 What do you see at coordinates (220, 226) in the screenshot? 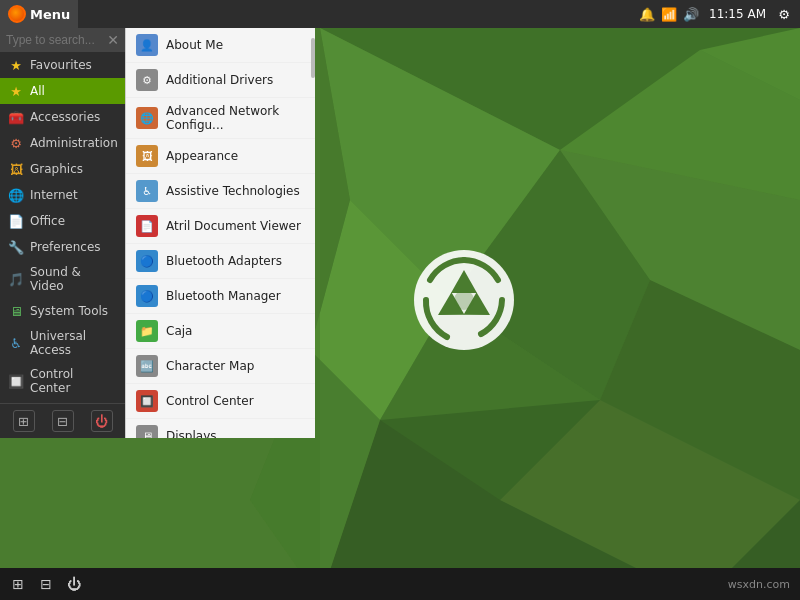
I see `app-item: 📄Atril Document Viewer` at bounding box center [220, 226].